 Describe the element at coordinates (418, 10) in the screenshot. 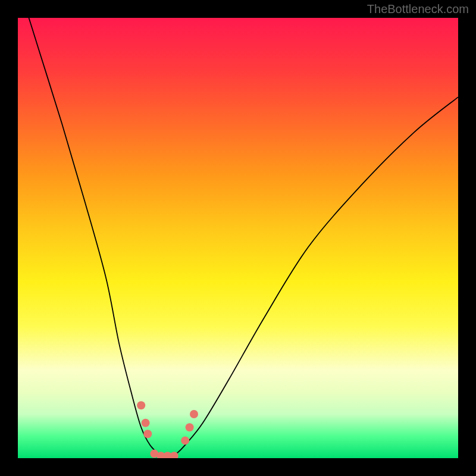

I see `watermark-text: TheBottleneck.com` at that location.